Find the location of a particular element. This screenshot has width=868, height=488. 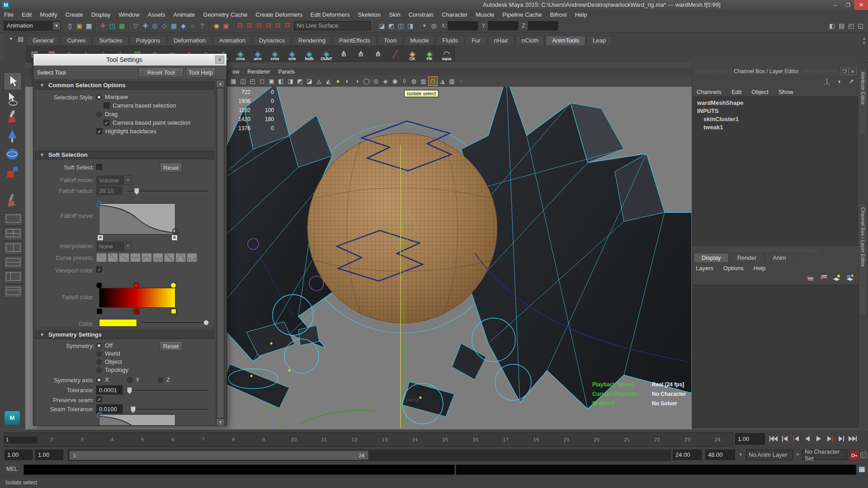

timeline-frame: 10 is located at coordinates (294, 440).